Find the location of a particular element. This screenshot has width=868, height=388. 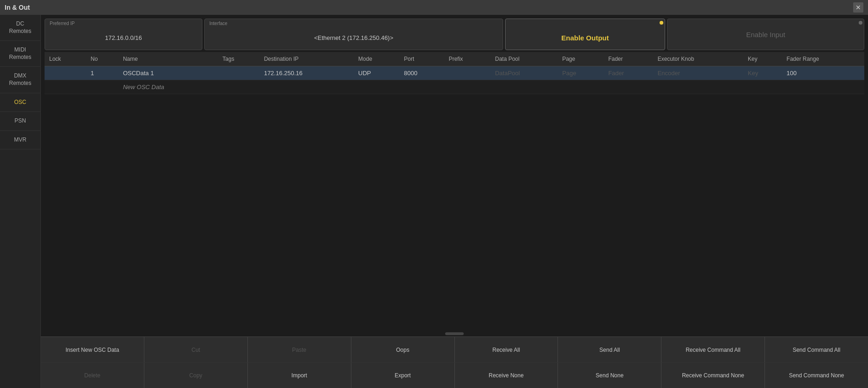

cut-button: Cut is located at coordinates (196, 350).